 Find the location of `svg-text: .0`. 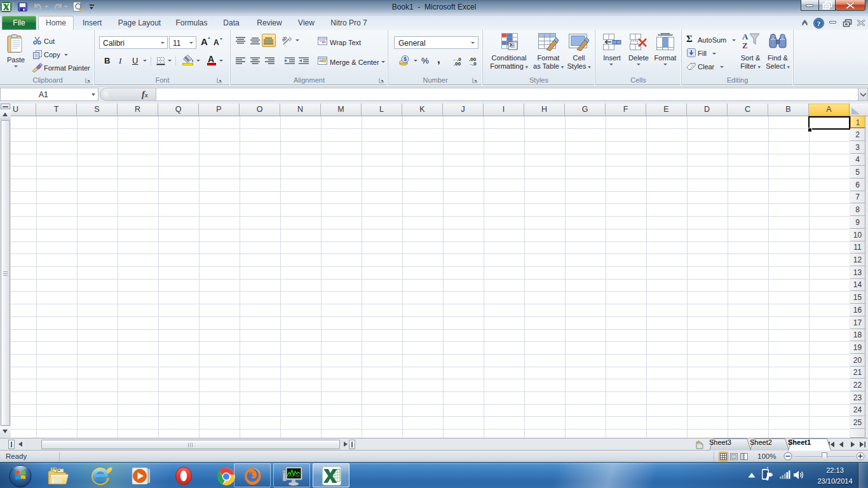

svg-text: .0 is located at coordinates (474, 64).